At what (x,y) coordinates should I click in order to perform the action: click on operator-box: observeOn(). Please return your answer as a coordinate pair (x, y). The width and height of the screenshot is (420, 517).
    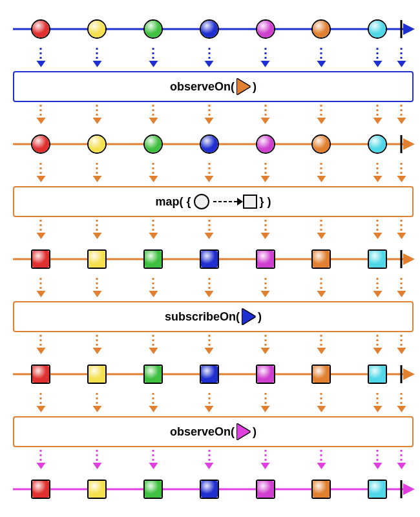
    Looking at the image, I should click on (213, 87).